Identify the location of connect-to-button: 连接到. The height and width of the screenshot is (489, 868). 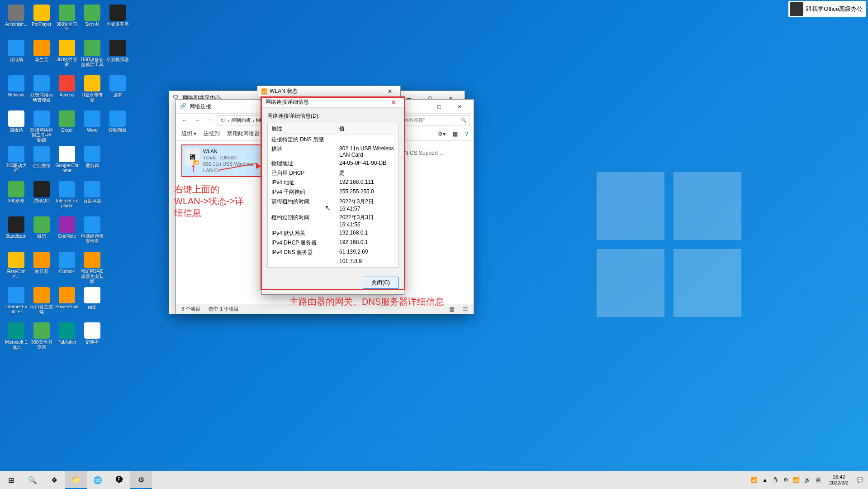
(212, 134).